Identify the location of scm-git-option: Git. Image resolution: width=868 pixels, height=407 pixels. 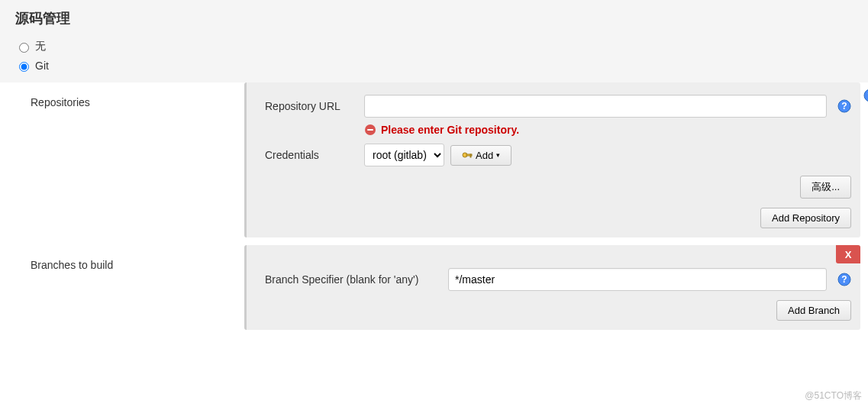
(434, 66).